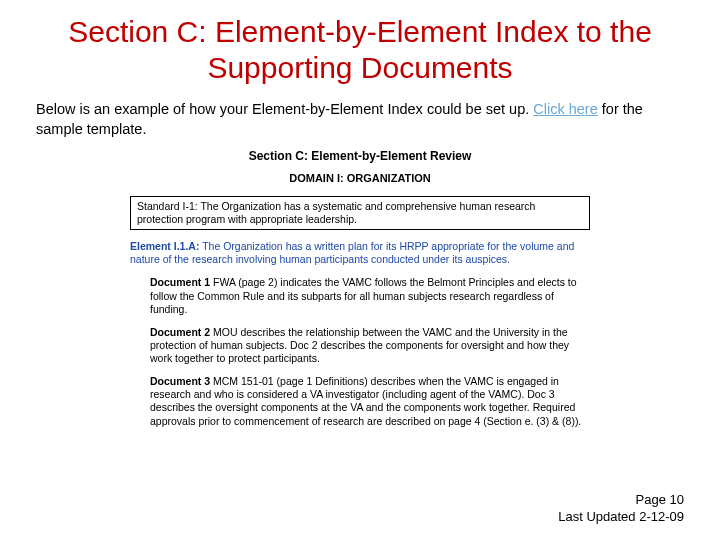 The image size is (720, 540). What do you see at coordinates (360, 345) in the screenshot?
I see `document-text: MOU describes the relationship between t…` at bounding box center [360, 345].